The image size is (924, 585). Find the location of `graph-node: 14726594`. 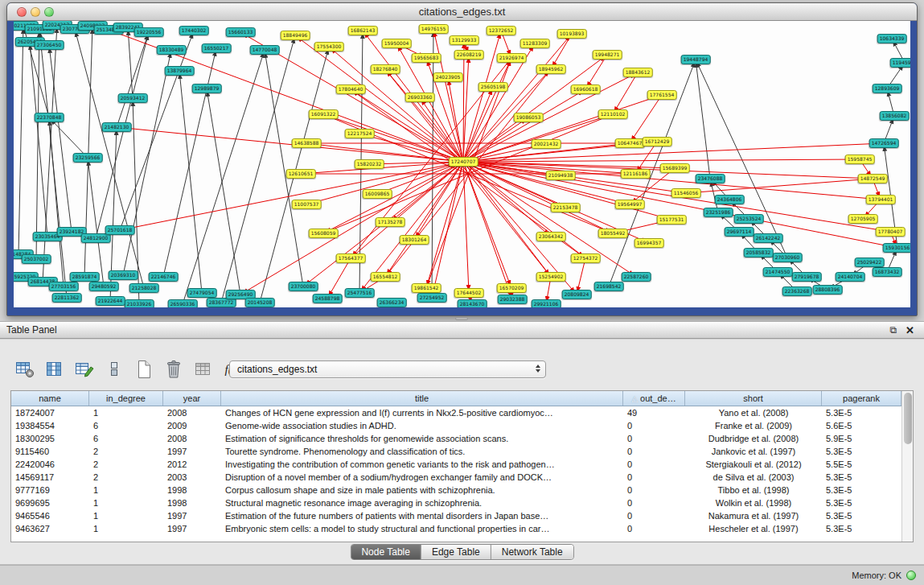

graph-node: 14726594 is located at coordinates (885, 143).